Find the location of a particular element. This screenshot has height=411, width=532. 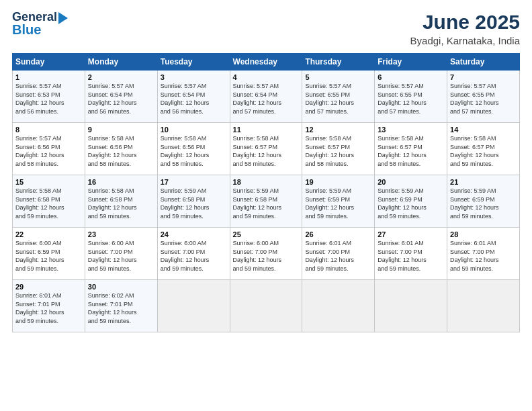

day-number: 18 is located at coordinates (266, 182).